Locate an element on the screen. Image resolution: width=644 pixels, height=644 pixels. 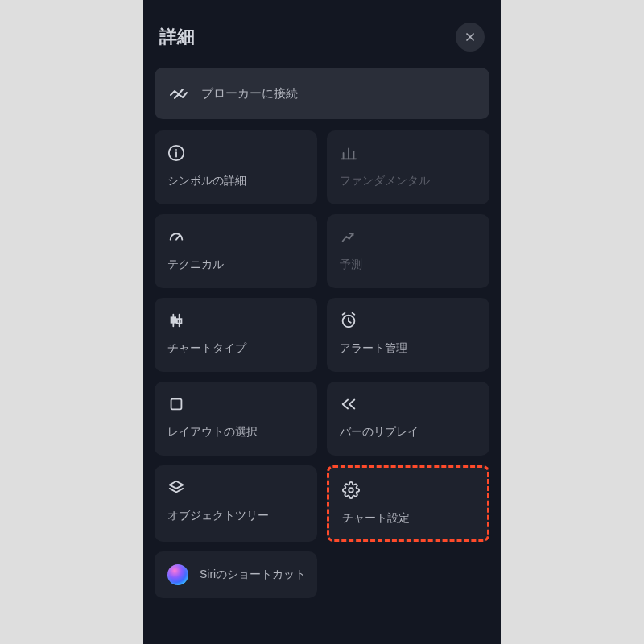
rewind-icon is located at coordinates (349, 404).